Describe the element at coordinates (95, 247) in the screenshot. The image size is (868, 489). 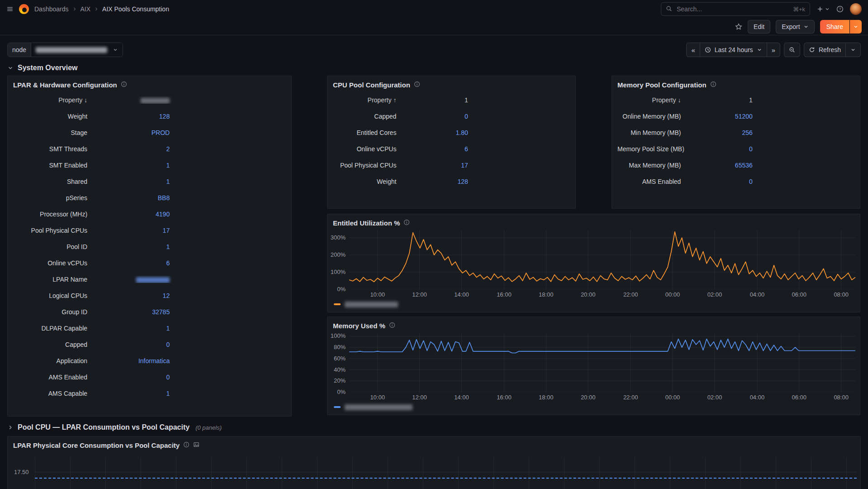
I see `table-row: Pool ID 1` at that location.